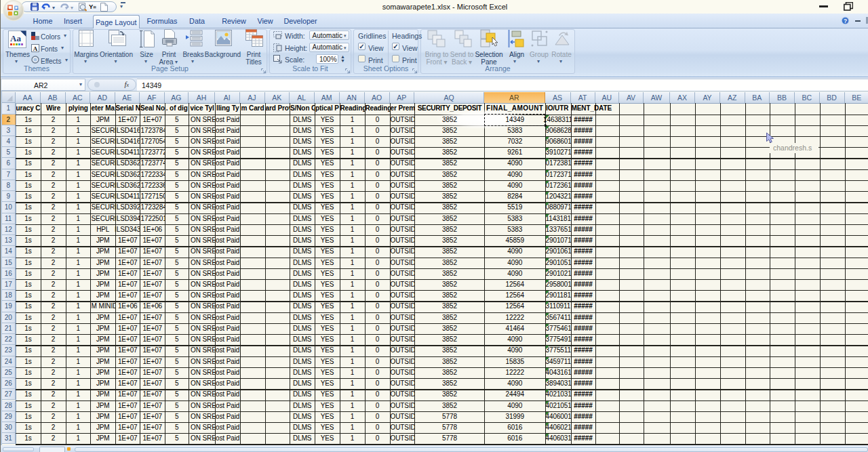 This screenshot has height=452, width=868. Describe the element at coordinates (35, 48) in the screenshot. I see `svg-text: A` at that location.